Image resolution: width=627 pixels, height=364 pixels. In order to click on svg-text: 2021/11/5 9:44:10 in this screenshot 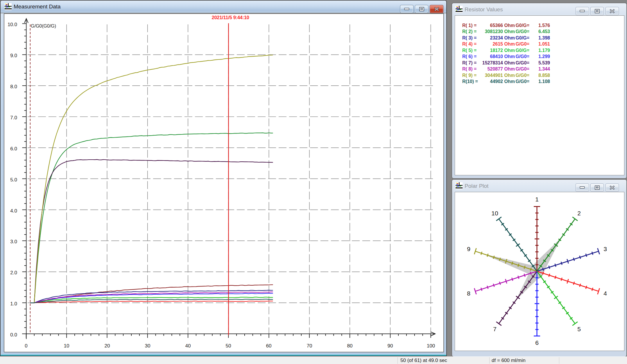, I will do `click(231, 17)`.